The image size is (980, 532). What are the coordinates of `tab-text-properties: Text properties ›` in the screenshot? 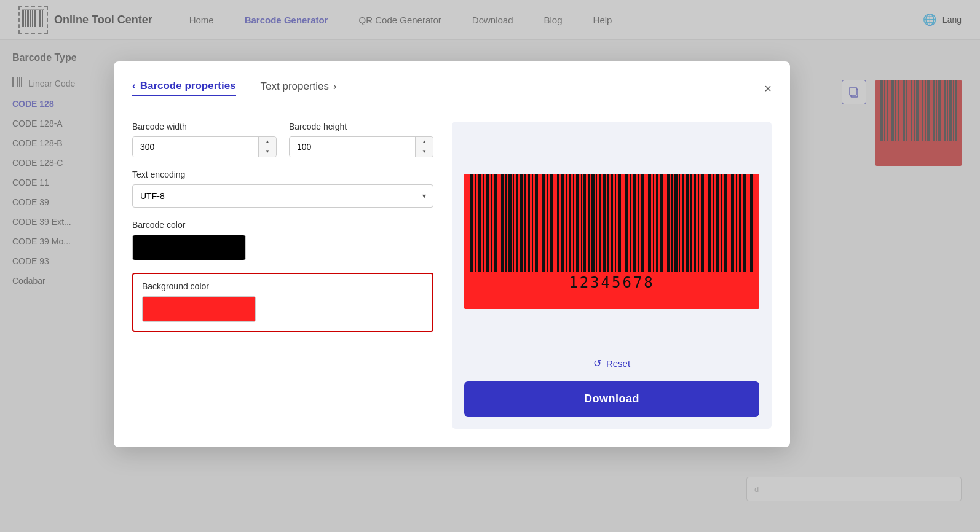 It's located at (299, 88).